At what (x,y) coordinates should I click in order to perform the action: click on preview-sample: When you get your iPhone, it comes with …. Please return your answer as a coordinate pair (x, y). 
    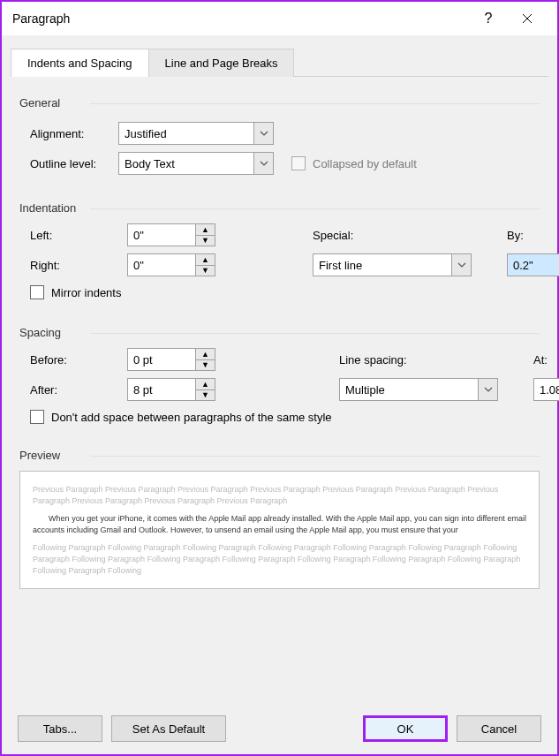
    Looking at the image, I should click on (279, 525).